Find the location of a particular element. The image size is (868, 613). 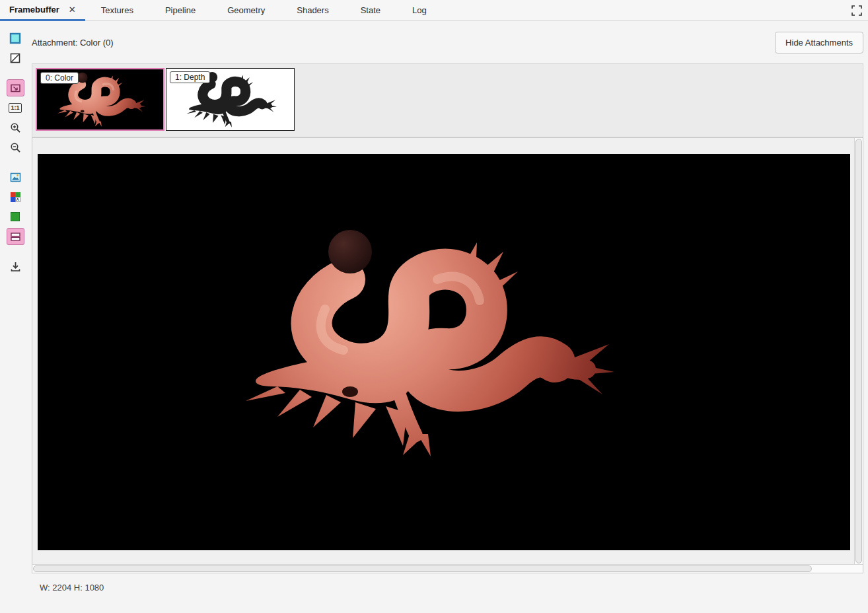

save-image-icon is located at coordinates (16, 267).